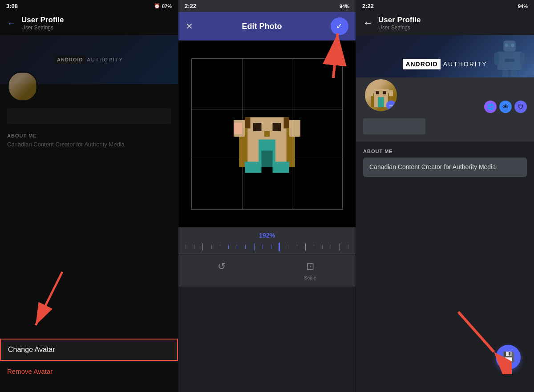 The width and height of the screenshot is (534, 392). What do you see at coordinates (391, 105) in the screenshot?
I see `avatar-edit-badge: ✏` at bounding box center [391, 105].